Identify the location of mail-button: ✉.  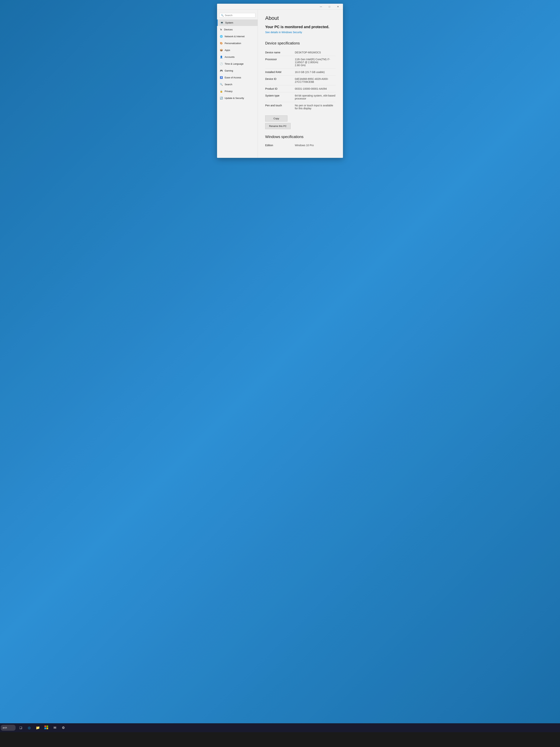
(55, 728).